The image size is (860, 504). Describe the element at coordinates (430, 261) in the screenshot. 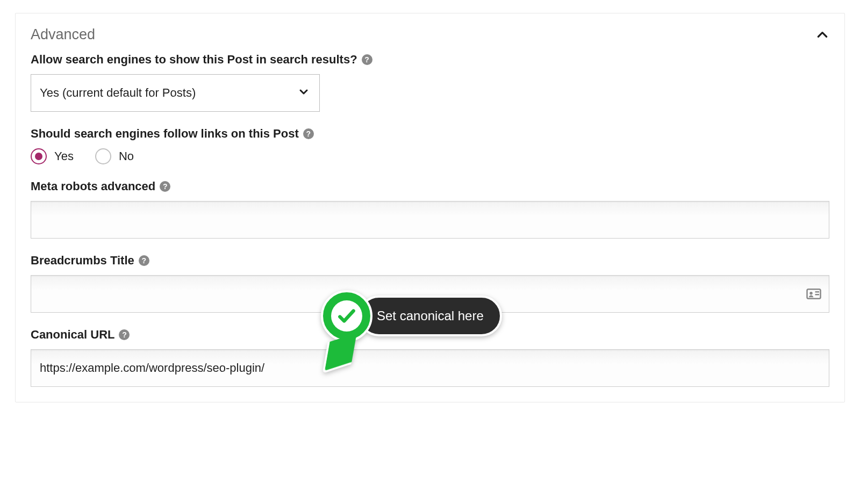

I see `field-label: Breadcrumbs Title ?` at that location.